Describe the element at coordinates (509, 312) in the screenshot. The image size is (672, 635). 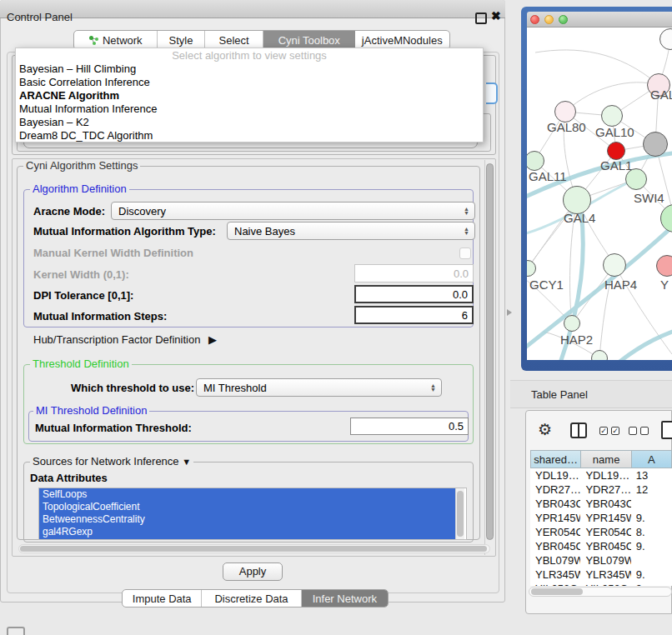
I see `splitter-handle-icon` at that location.